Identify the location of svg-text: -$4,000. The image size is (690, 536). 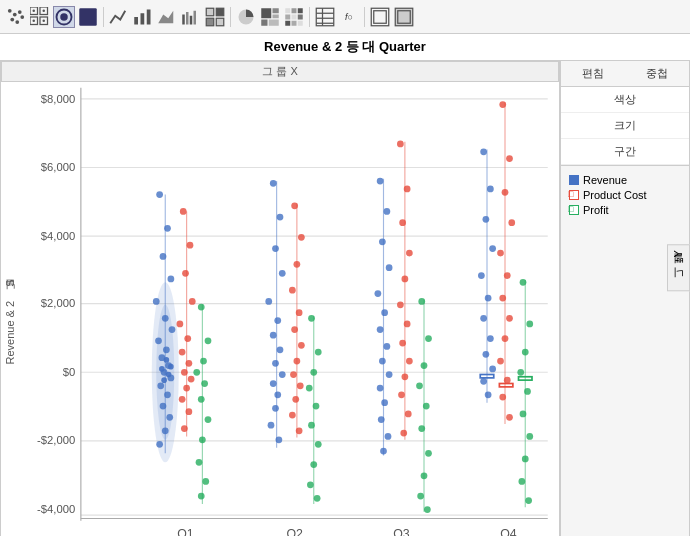
(56, 509).